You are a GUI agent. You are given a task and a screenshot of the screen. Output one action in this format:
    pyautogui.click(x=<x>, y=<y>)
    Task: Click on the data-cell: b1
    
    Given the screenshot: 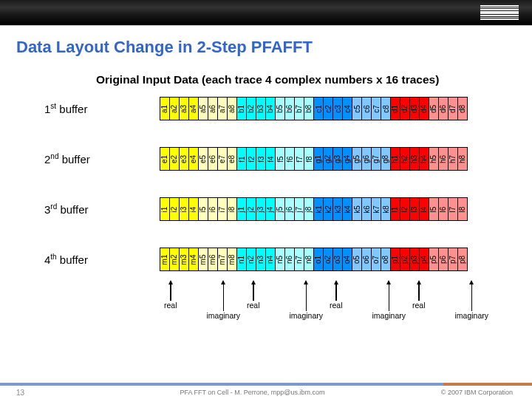 What is the action you would take?
    pyautogui.click(x=242, y=109)
    